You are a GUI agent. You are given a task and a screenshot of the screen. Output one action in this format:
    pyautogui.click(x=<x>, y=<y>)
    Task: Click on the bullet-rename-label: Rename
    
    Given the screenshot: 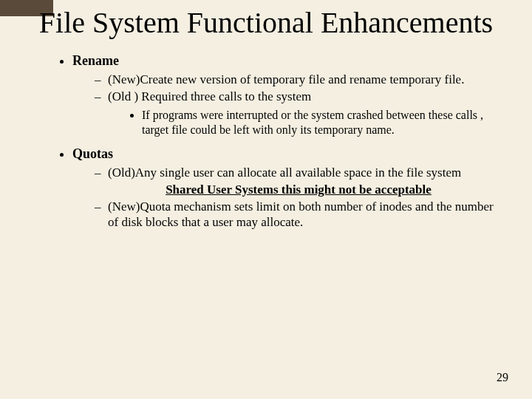 What is the action you would take?
    pyautogui.click(x=96, y=61)
    